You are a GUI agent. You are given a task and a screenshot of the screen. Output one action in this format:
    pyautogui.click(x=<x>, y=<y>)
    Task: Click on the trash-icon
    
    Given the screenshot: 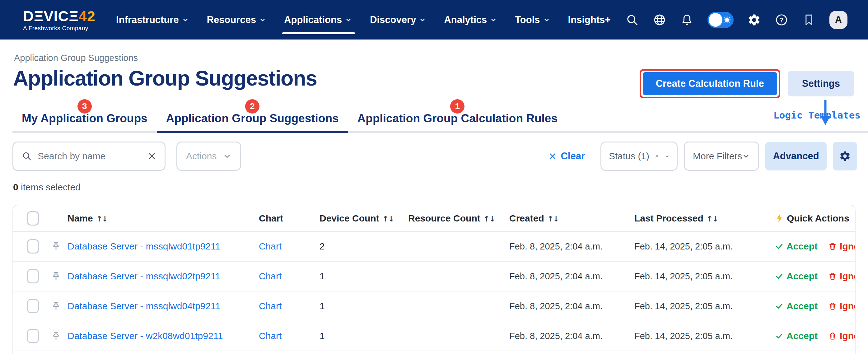 What is the action you would take?
    pyautogui.click(x=833, y=276)
    